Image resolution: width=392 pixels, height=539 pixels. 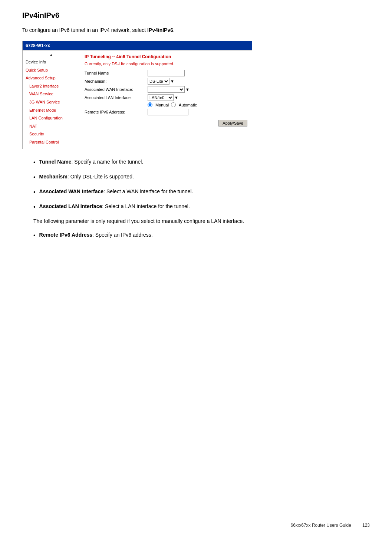 I want to click on radio-group: Manual Automatic, so click(x=172, y=105).